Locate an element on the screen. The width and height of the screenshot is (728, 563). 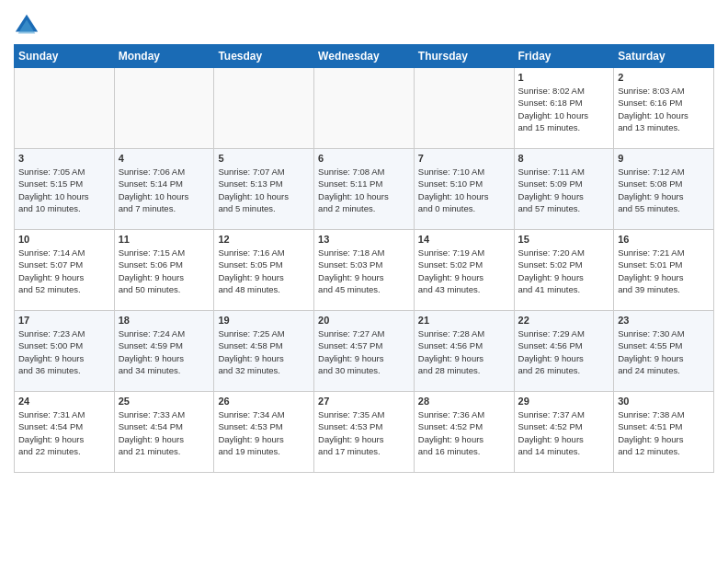
calendar-cell: 11Sunrise: 7:15 AMSunset: 5:06 PMDayligh… is located at coordinates (164, 270).